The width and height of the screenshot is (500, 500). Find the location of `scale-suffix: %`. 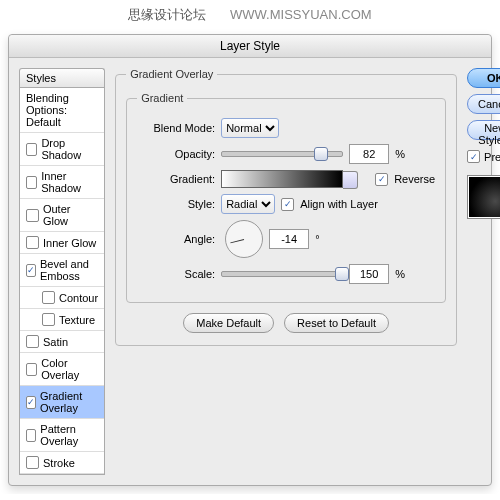

scale-suffix: % is located at coordinates (400, 274).